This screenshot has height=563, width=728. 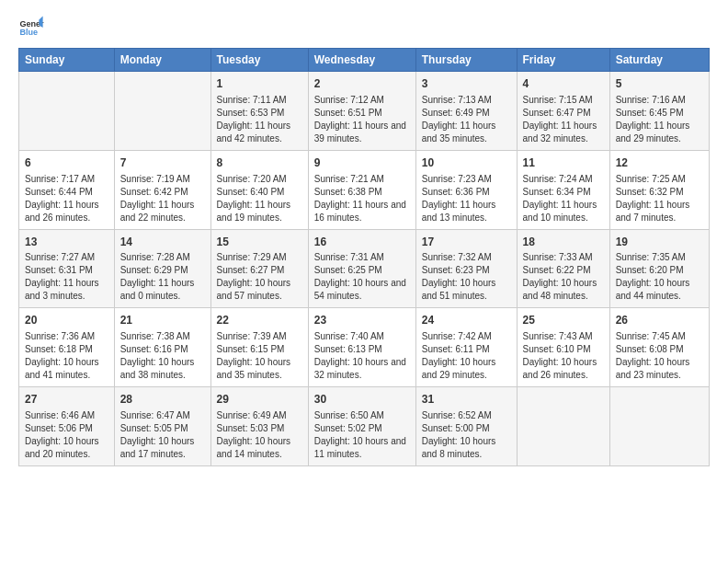 What do you see at coordinates (162, 190) in the screenshot?
I see `calendar-cell: 7Sunrise: 7:19 AM Sunset: 6:42 PM Daylig…` at bounding box center [162, 190].